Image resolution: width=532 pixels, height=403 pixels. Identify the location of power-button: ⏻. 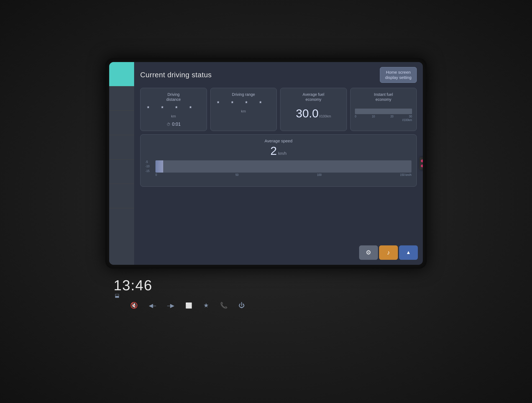
(242, 306).